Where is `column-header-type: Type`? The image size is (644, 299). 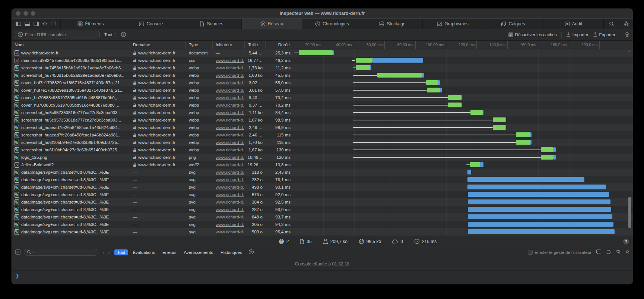 column-header-type: Type is located at coordinates (199, 45).